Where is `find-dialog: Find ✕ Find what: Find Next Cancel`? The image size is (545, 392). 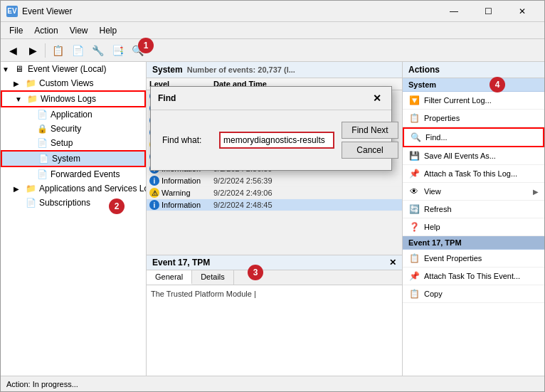
find-dialog: Find ✕ Find what: Find Next Cancel is located at coordinates (271, 128).